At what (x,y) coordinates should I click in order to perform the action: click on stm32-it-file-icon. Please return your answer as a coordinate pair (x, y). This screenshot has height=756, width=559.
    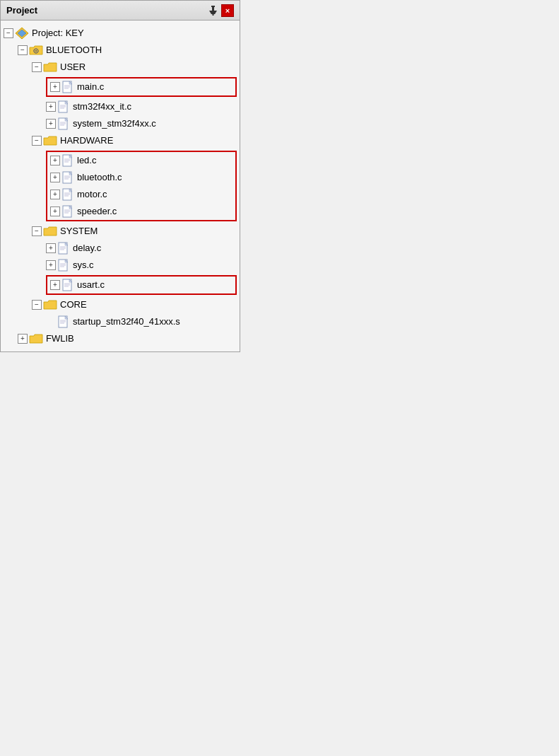
    Looking at the image, I should click on (64, 107).